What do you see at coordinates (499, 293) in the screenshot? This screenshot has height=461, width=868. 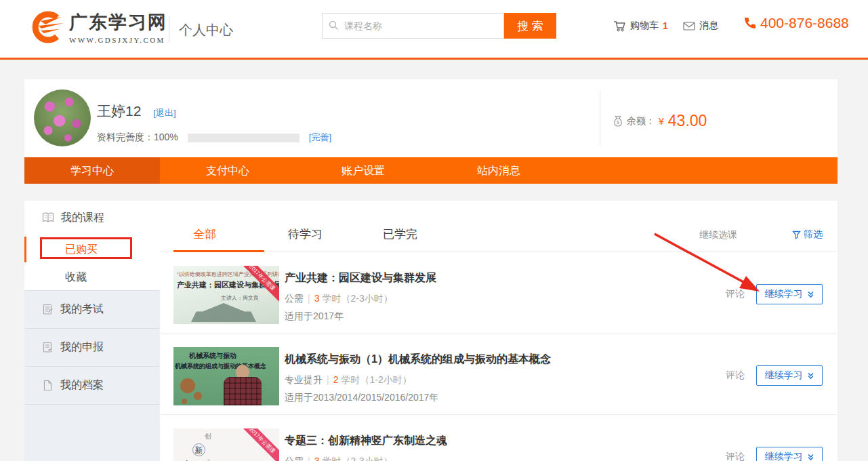 I see `course-row: “以供给侧改革推进跨区域产业共建”系列讲座六 产业共建：园区建设与集群发展 主讲…` at bounding box center [499, 293].